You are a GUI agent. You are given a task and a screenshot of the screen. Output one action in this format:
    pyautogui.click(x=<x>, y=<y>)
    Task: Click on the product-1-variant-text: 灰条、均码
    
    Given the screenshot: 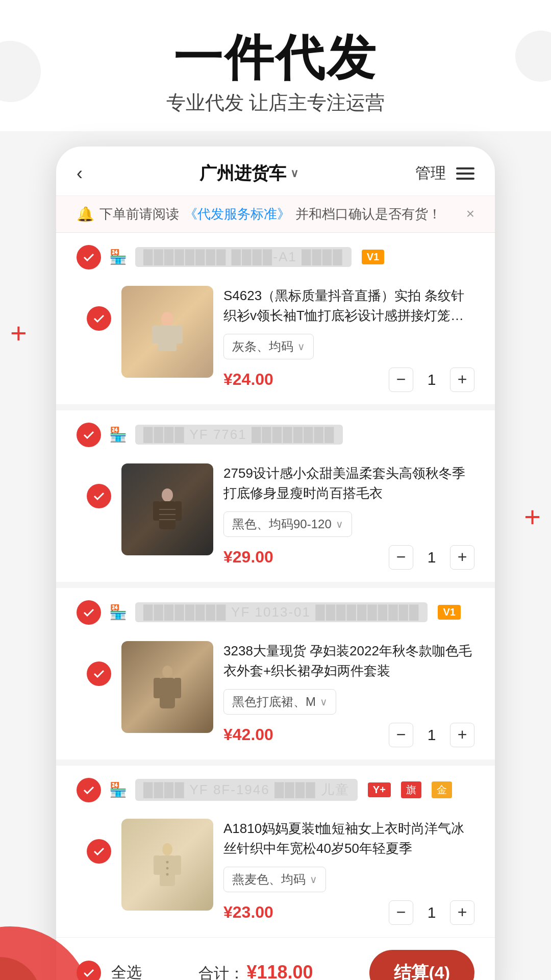 What is the action you would take?
    pyautogui.click(x=263, y=347)
    